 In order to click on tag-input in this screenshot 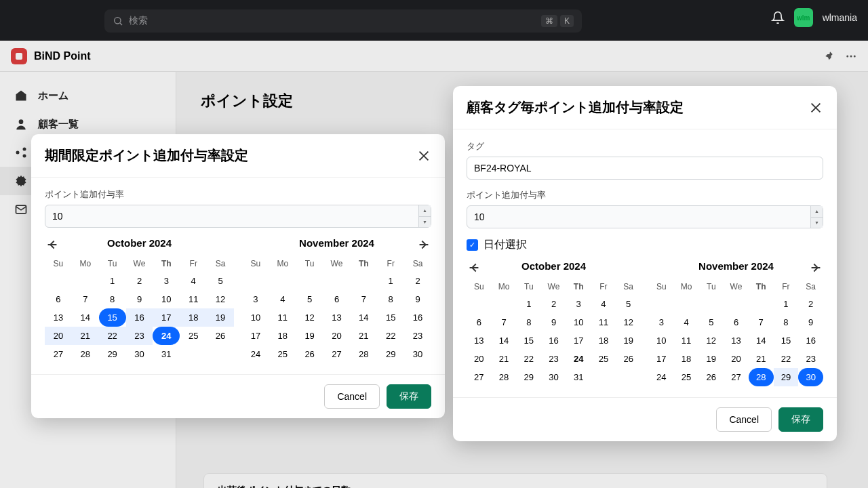, I will do `click(645, 168)`.